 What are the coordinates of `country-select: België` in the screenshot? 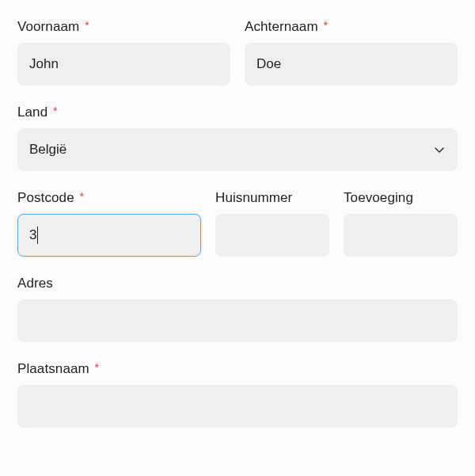 It's located at (238, 150).